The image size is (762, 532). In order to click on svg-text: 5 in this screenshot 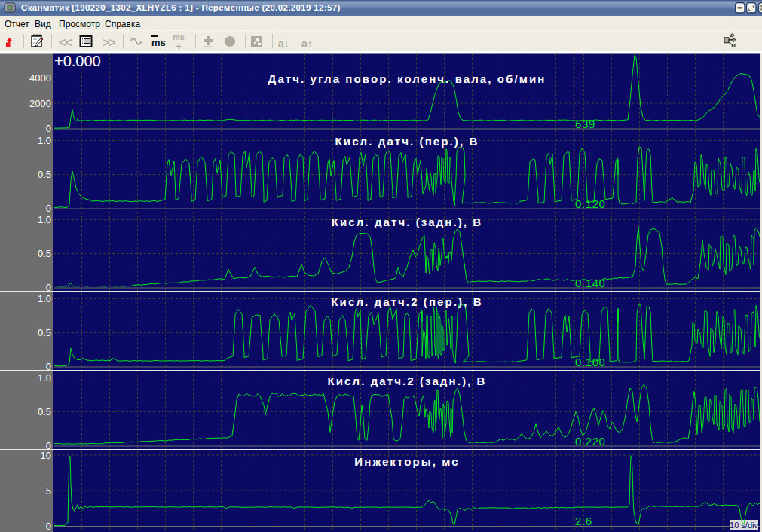, I will do `click(48, 491)`.